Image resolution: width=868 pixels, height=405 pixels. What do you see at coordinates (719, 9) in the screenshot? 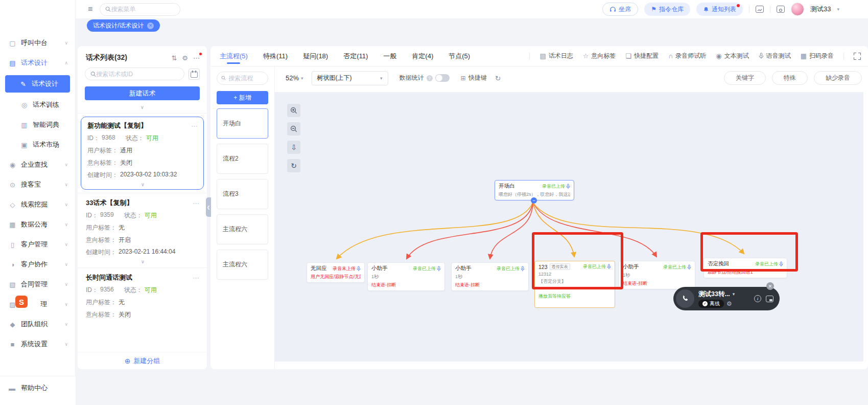
I see `notice-list-button: 通知列表` at bounding box center [719, 9].